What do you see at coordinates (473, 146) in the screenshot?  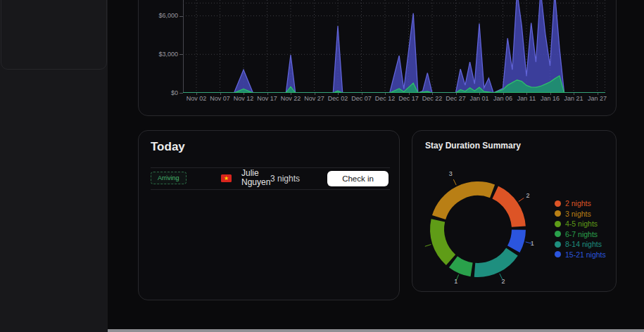 I see `stay-duration-title: Stay Duration Summary` at bounding box center [473, 146].